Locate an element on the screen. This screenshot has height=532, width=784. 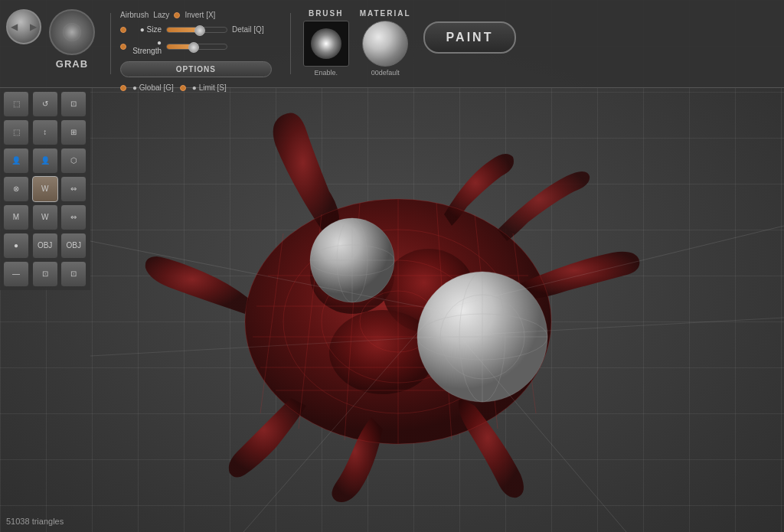
toolbar-separator is located at coordinates (110, 44).